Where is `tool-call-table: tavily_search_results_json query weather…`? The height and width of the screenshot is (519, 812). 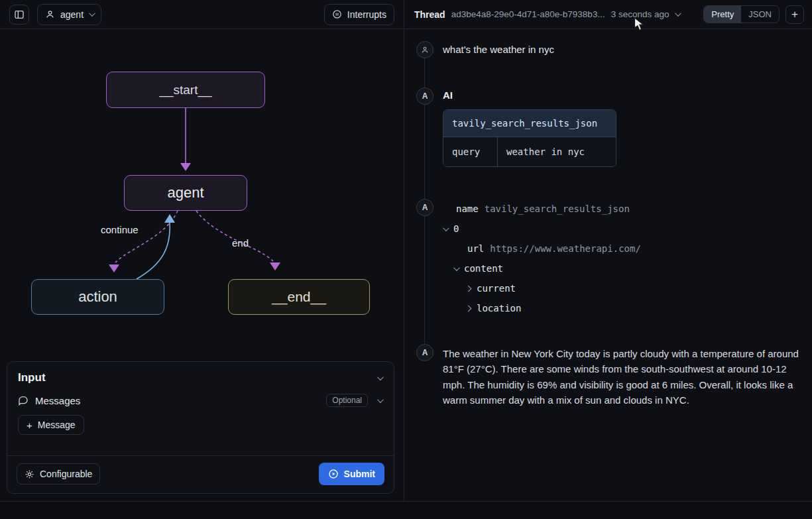
tool-call-table: tavily_search_results_json query weather… is located at coordinates (530, 138).